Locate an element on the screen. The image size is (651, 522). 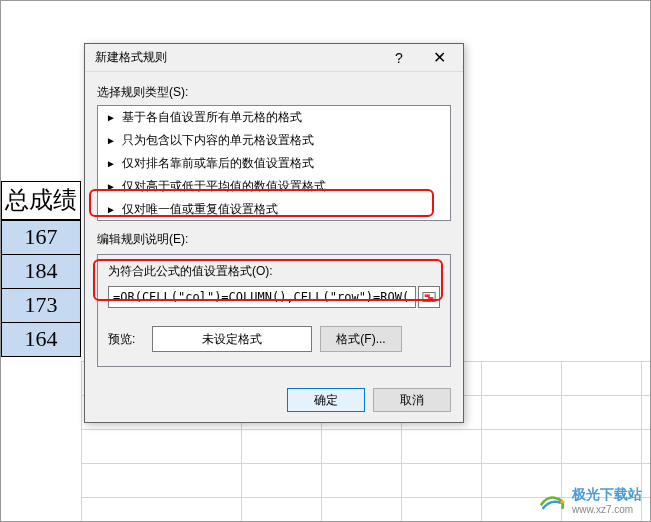
dialog-titlebar: 新建格式规则 ? ✕ is located at coordinates (274, 58).